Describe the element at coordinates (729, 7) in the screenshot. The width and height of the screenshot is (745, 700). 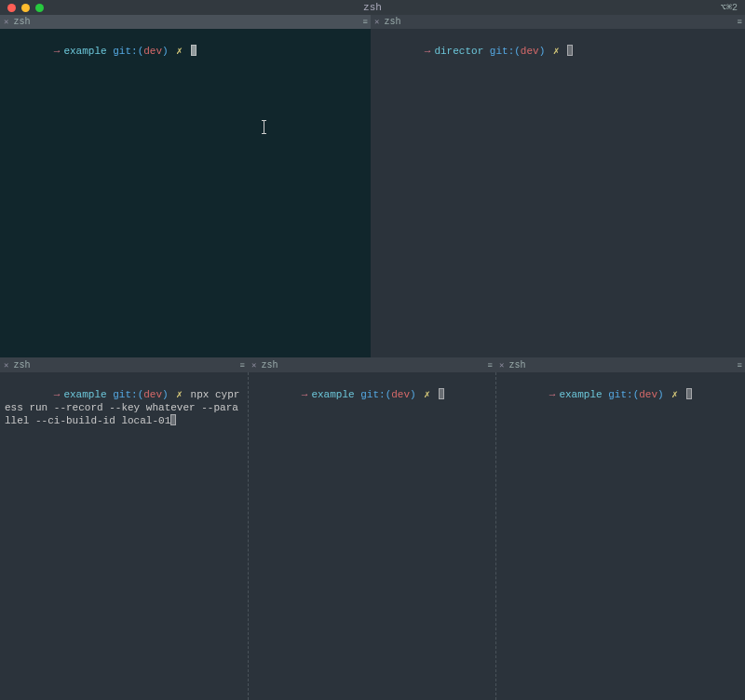
I see `window-status-right: ⌥⌘2` at that location.